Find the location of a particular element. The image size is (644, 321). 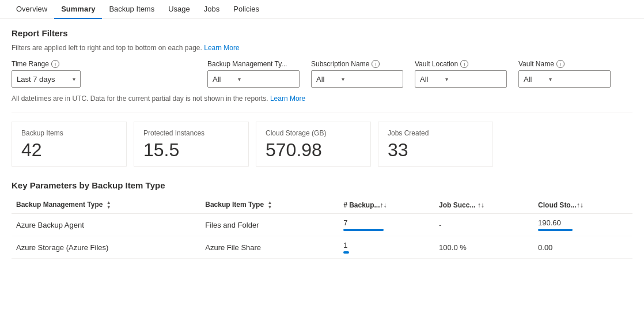

col-header-job-success: Job Succ... ↑↓ is located at coordinates (484, 205).